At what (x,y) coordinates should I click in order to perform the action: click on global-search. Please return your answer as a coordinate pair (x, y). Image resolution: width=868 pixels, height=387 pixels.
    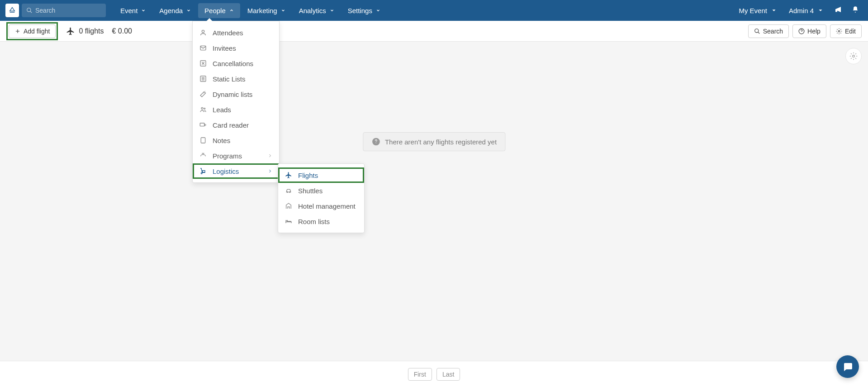
    Looking at the image, I should click on (64, 10).